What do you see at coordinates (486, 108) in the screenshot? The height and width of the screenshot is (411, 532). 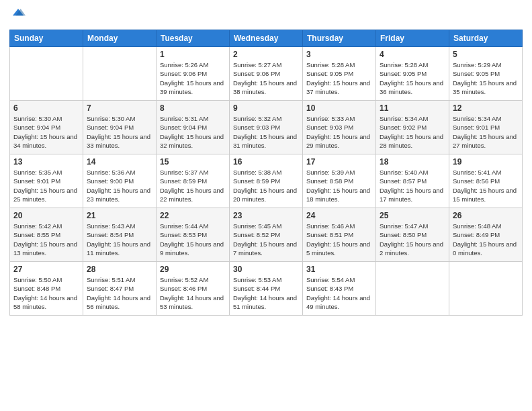 I see `day-number: 12` at bounding box center [486, 108].